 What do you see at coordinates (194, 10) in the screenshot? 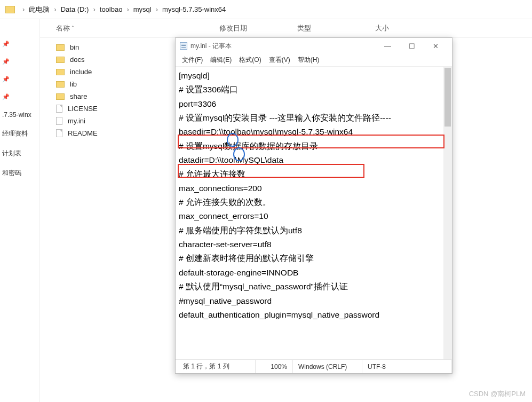
I see `breadcrumb-item: mysql-5.7.35-winx64` at bounding box center [194, 10].